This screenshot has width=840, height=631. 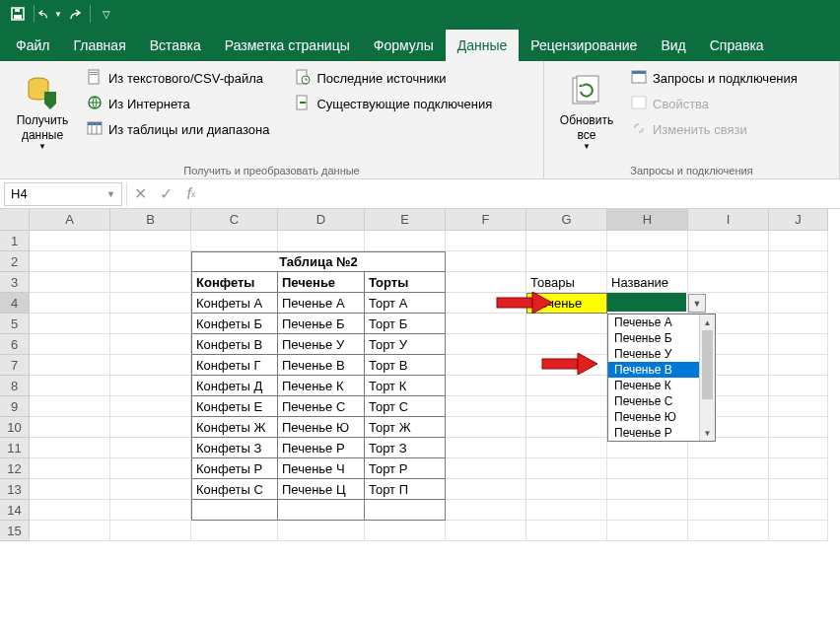 I want to click on tab-page-layout: Разметка страницы, so click(x=288, y=45).